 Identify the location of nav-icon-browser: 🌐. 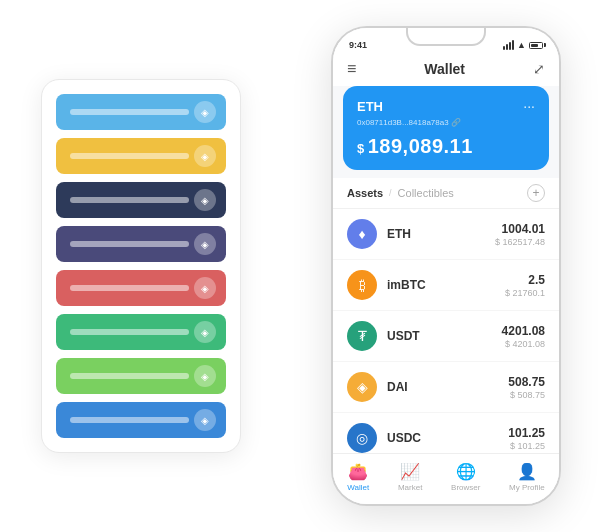
(466, 472).